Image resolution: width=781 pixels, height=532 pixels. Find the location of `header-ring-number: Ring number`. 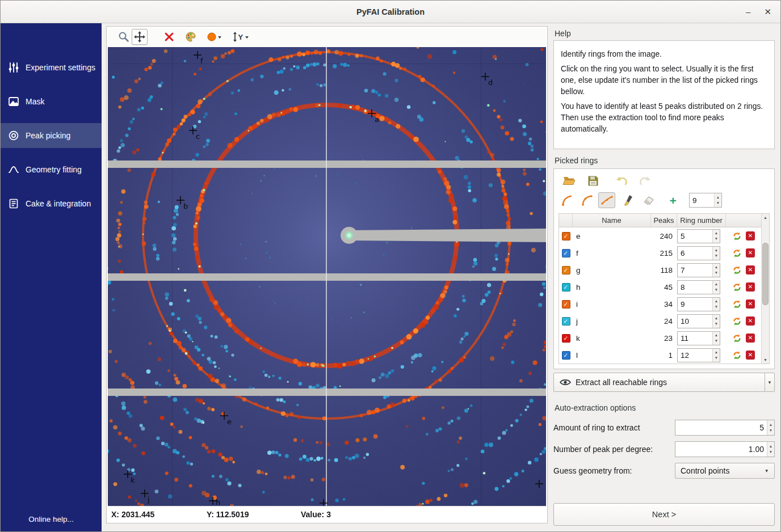

header-ring-number: Ring number is located at coordinates (702, 220).